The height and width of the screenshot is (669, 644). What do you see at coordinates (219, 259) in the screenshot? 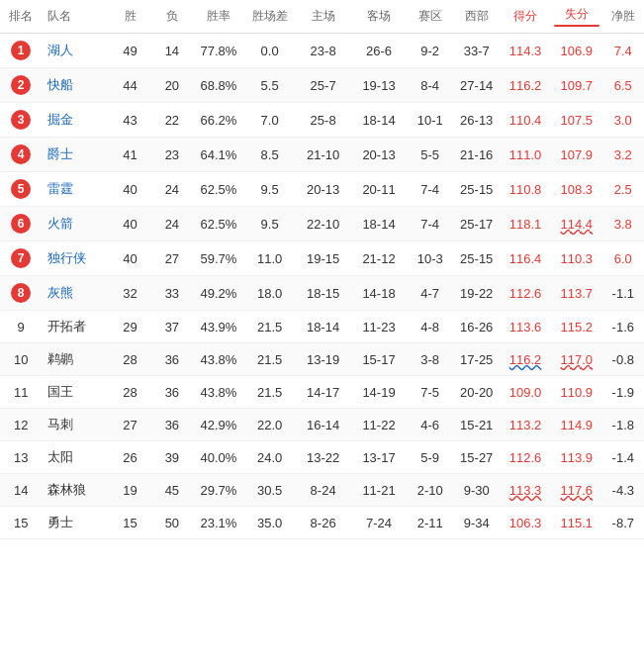
I see `cell-pct: 59.7%` at bounding box center [219, 259].